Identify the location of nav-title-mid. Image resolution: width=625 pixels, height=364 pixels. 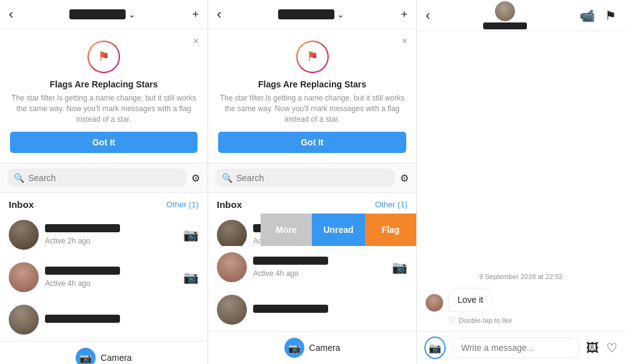
(306, 14).